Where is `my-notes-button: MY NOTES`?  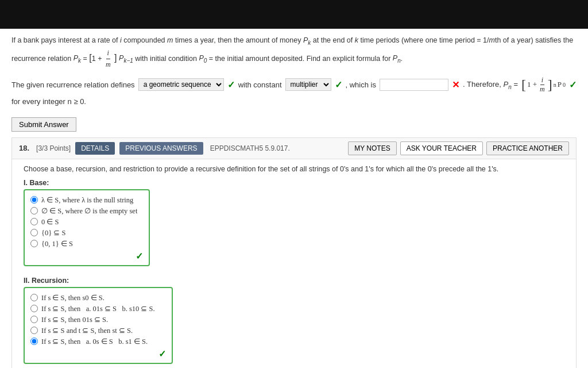 my-notes-button: MY NOTES is located at coordinates (372, 148).